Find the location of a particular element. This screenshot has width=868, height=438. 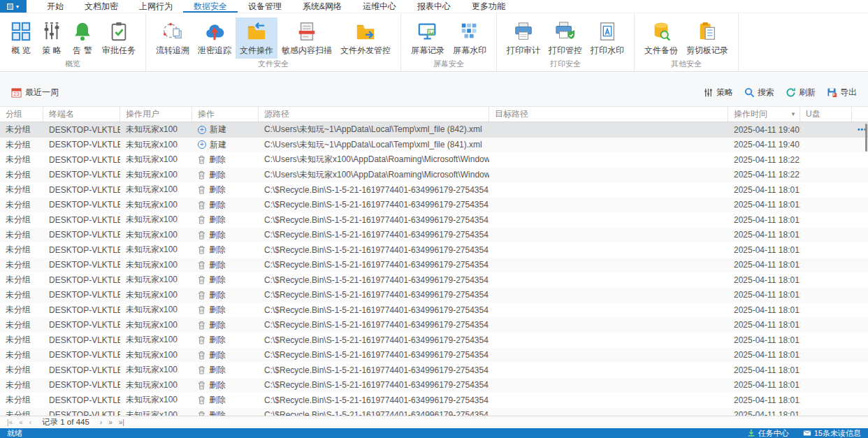

column-header-time: 操作时间▼ is located at coordinates (765, 115).